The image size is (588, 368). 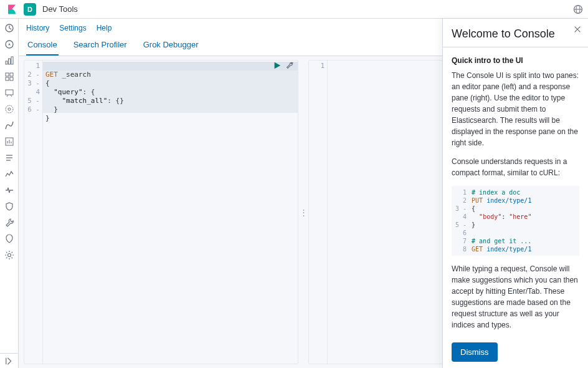 What do you see at coordinates (9, 44) in the screenshot?
I see `discover-icon` at bounding box center [9, 44].